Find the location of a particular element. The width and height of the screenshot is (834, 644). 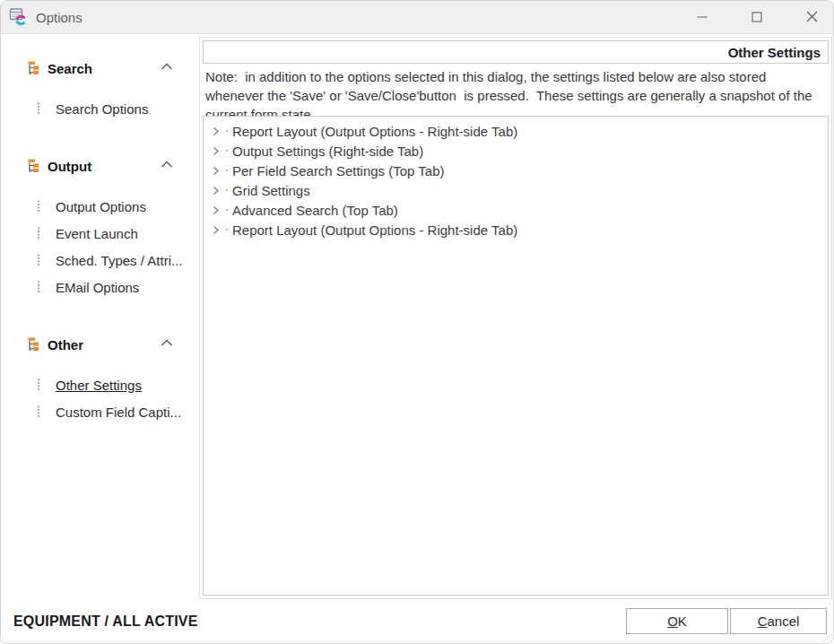

tree-item-label: Per Field Search Settings (Top Tab) is located at coordinates (339, 170).